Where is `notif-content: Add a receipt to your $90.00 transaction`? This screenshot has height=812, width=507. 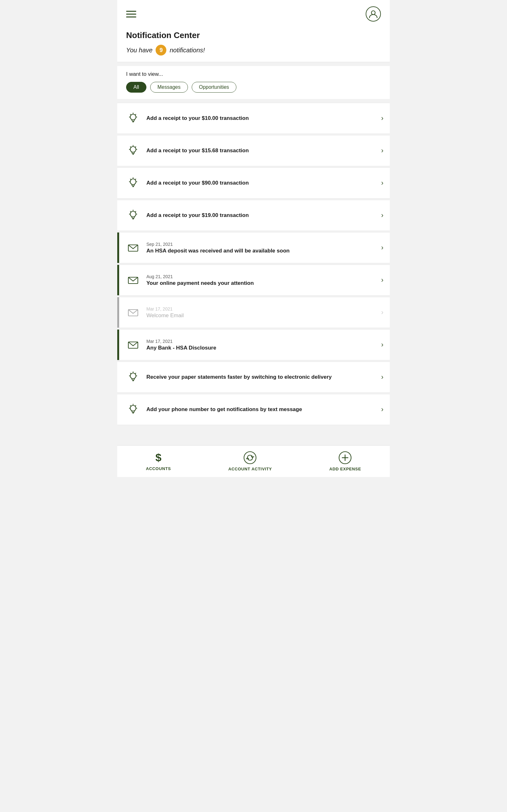
notif-content: Add a receipt to your $90.00 transaction is located at coordinates (262, 183).